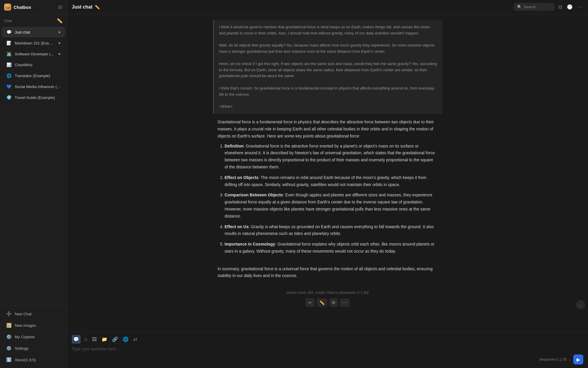  Describe the element at coordinates (328, 70) in the screenshot. I see `thinking-para-3: Hmm, let me check if I got this right. I…` at that location.